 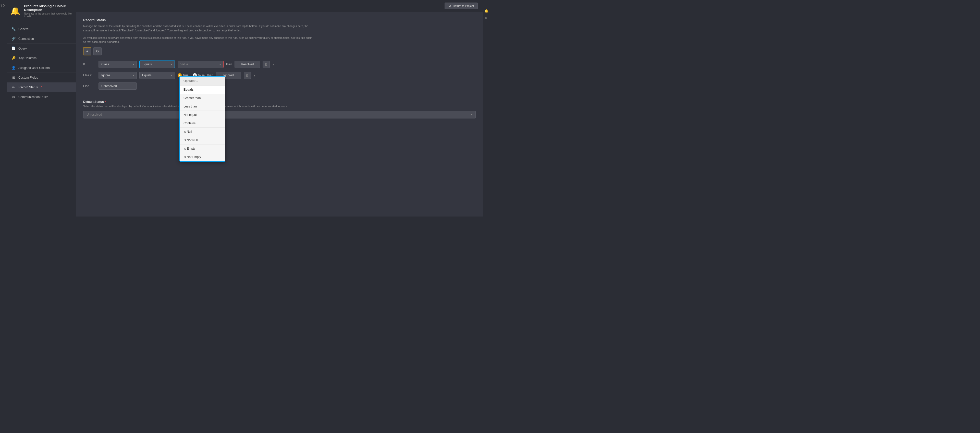 I want to click on sidebar-item-assigned-user: 👤 Assigned User Column, so click(x=42, y=68).